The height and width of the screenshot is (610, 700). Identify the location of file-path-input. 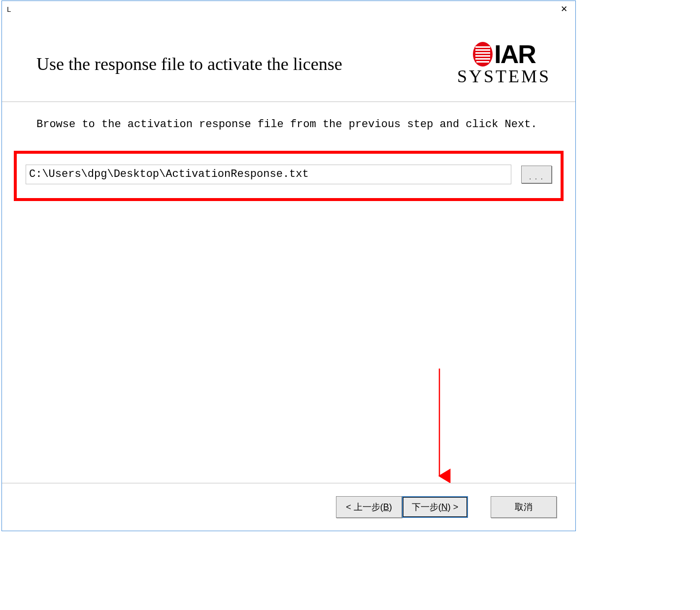
(268, 174).